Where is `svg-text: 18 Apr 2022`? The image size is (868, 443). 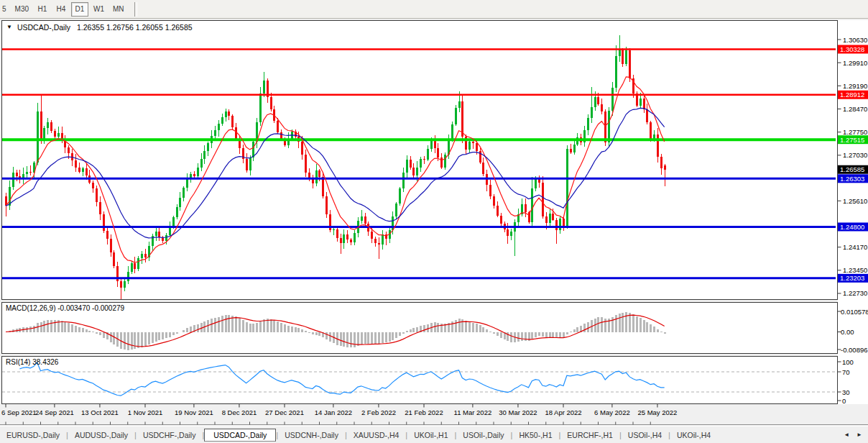
svg-text: 18 Apr 2022 is located at coordinates (563, 413).